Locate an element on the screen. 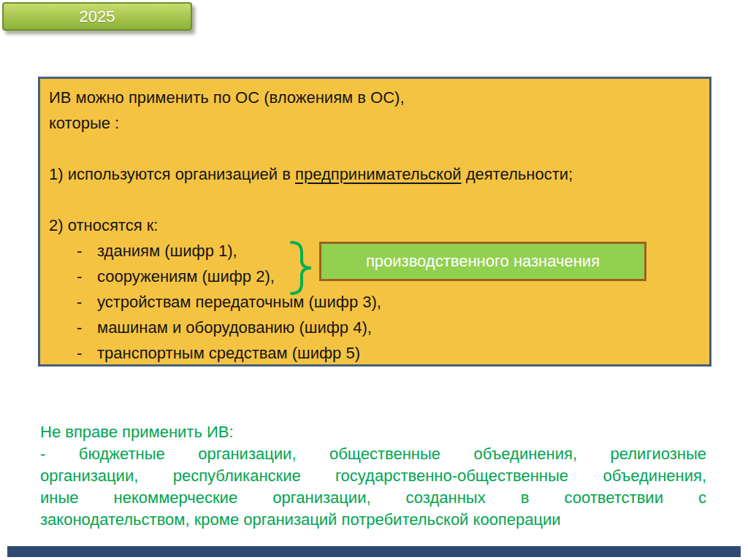  list-item-label: зданиям (шифр 1), is located at coordinates (167, 251).